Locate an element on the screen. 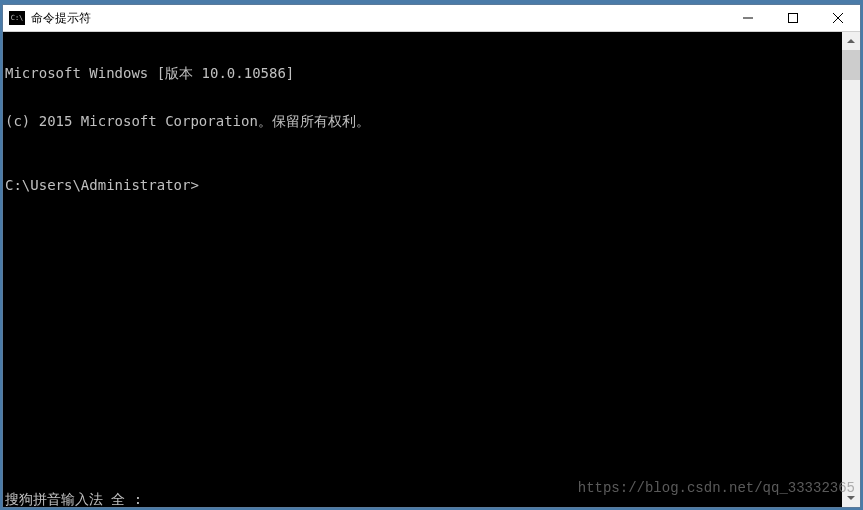 The image size is (863, 510). maximize-button is located at coordinates (792, 18).